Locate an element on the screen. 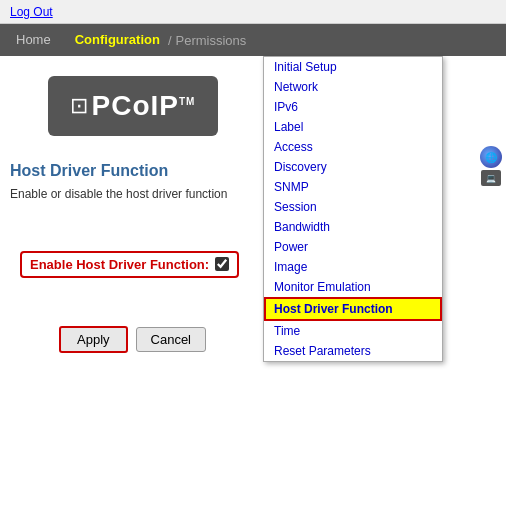 The height and width of the screenshot is (524, 506). menu-item-bandwidth: Bandwidth is located at coordinates (353, 227).